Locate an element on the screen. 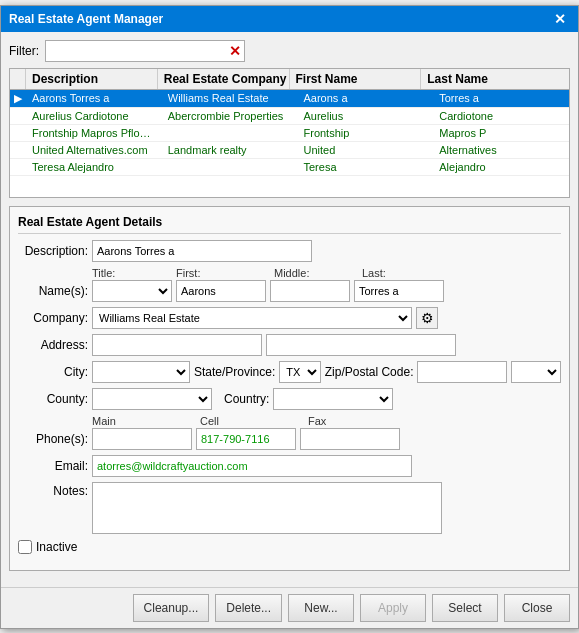 The height and width of the screenshot is (633, 579). row-description: Aarons Torres a is located at coordinates (94, 98).